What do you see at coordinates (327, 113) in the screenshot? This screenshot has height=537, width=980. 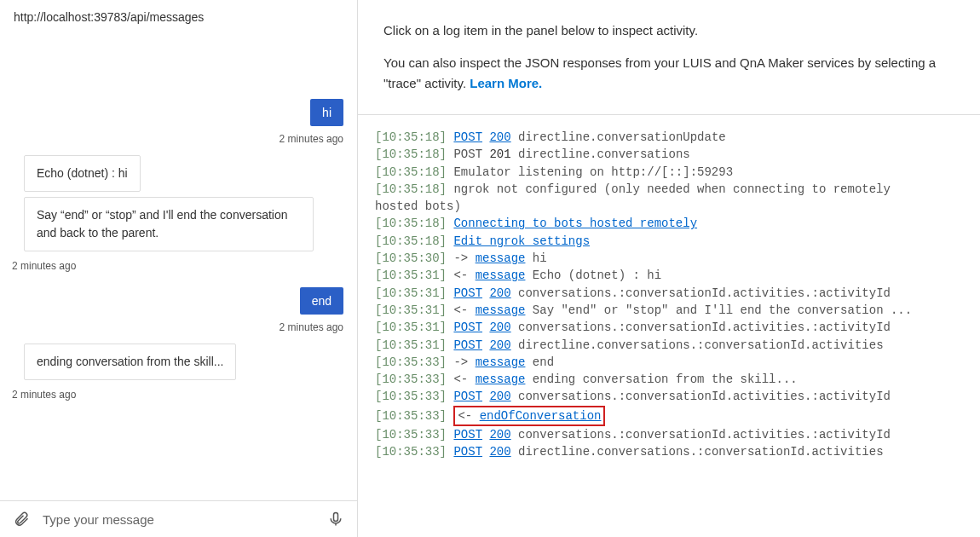 I see `user-message: hi` at bounding box center [327, 113].